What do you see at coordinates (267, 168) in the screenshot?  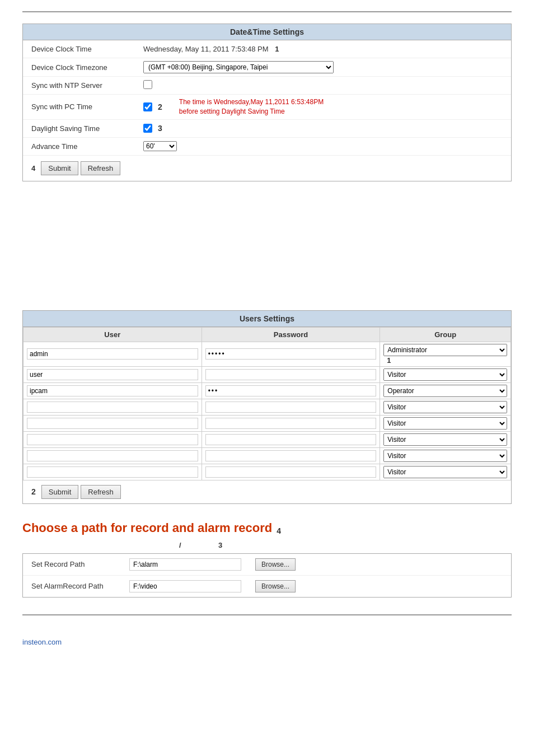 I see `dt-buttons-row: 4 Submit Refresh` at bounding box center [267, 168].